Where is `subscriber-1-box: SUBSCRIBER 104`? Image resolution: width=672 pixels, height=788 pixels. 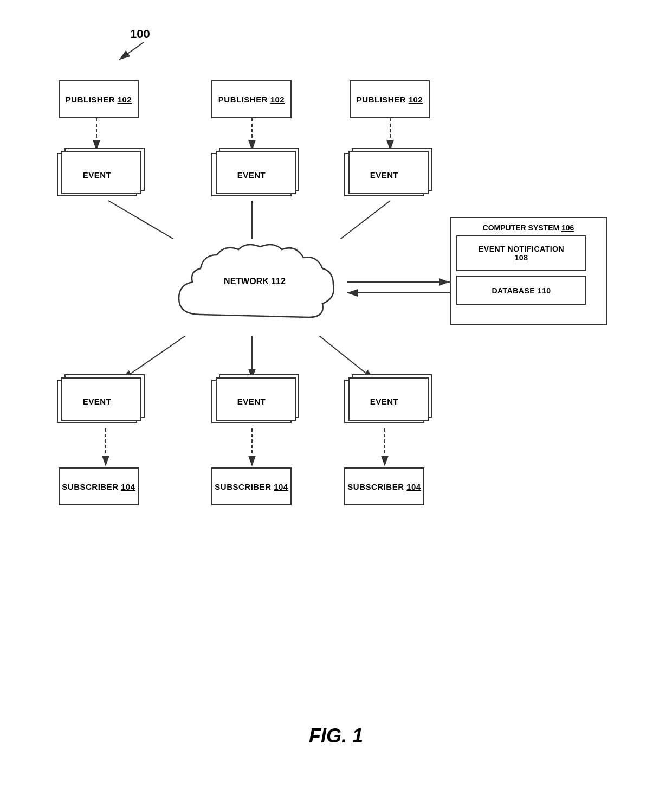 subscriber-1-box: SUBSCRIBER 104 is located at coordinates (99, 486).